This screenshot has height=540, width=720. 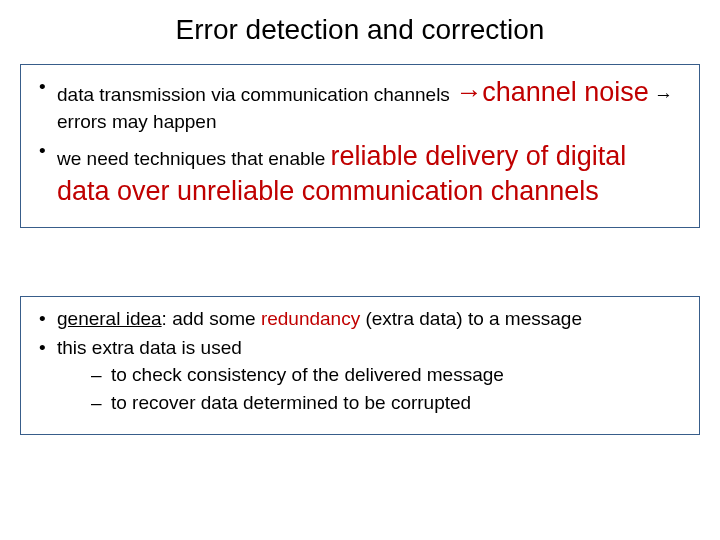 I want to click on sub-bullet-1: to check consistency of the delivered me…, so click(x=371, y=375).